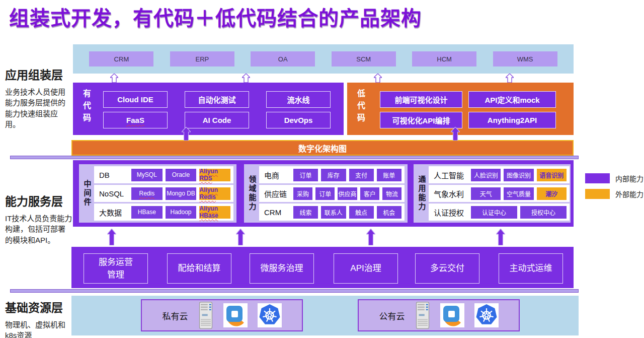 The height and width of the screenshot is (338, 644). I want to click on chip-auth-center: 认证中心, so click(494, 213).